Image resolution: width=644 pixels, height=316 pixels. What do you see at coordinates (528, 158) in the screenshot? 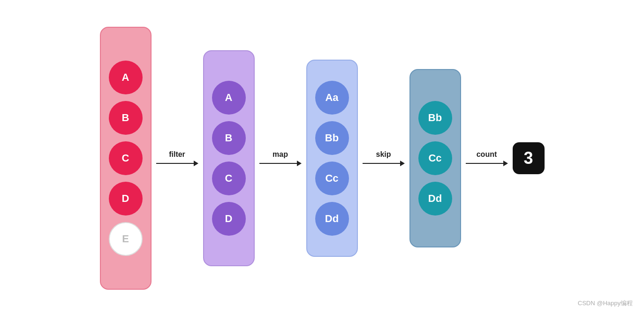
I see `result-value: 3` at bounding box center [528, 158].